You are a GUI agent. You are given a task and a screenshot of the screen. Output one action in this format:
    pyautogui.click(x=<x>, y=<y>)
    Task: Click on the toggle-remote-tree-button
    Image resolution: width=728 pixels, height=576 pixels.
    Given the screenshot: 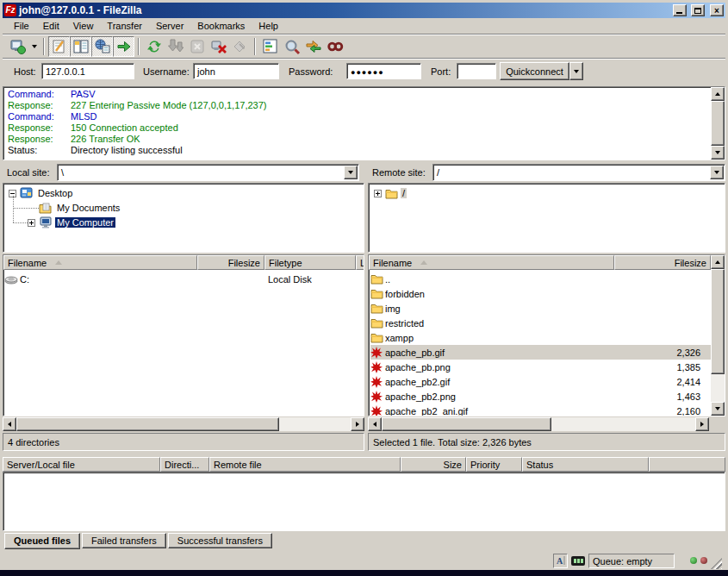 What is the action you would take?
    pyautogui.click(x=102, y=47)
    